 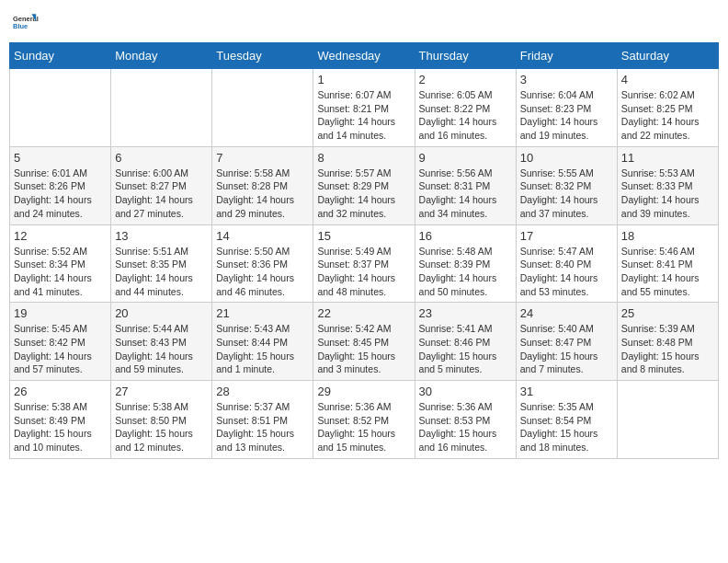 I want to click on day-info: Sunrise: 5:41 AMSunset: 8:46 PMDaylight:…, so click(x=465, y=350).